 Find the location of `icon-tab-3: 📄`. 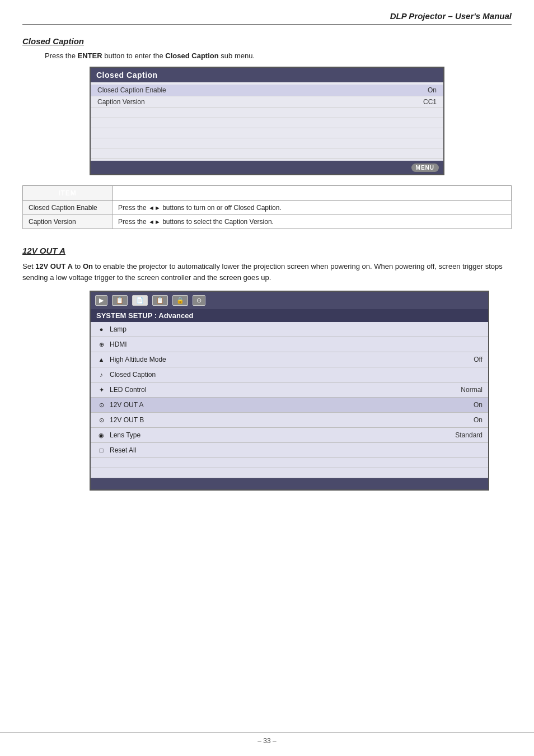

icon-tab-3: 📄 is located at coordinates (140, 300).